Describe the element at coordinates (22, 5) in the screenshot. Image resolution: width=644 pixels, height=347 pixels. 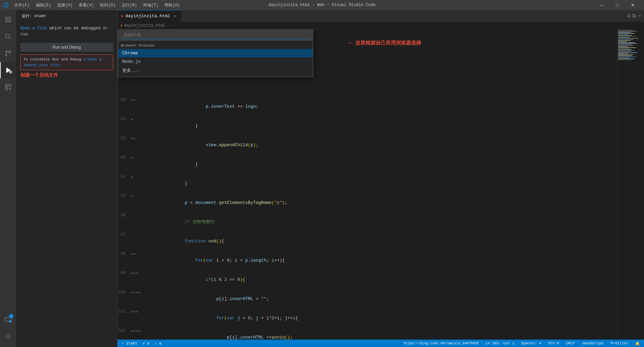
I see `menu-file: 文件(F)` at that location.